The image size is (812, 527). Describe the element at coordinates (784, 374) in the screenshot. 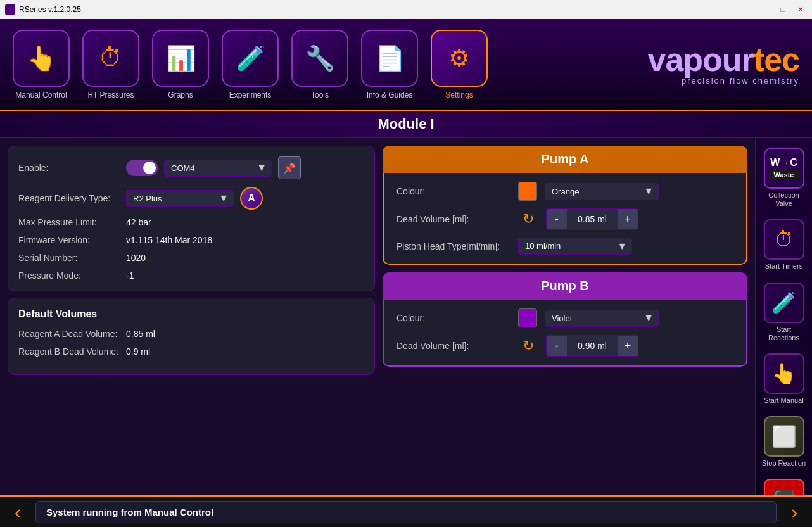

I see `start-manual-icon: 👆` at that location.